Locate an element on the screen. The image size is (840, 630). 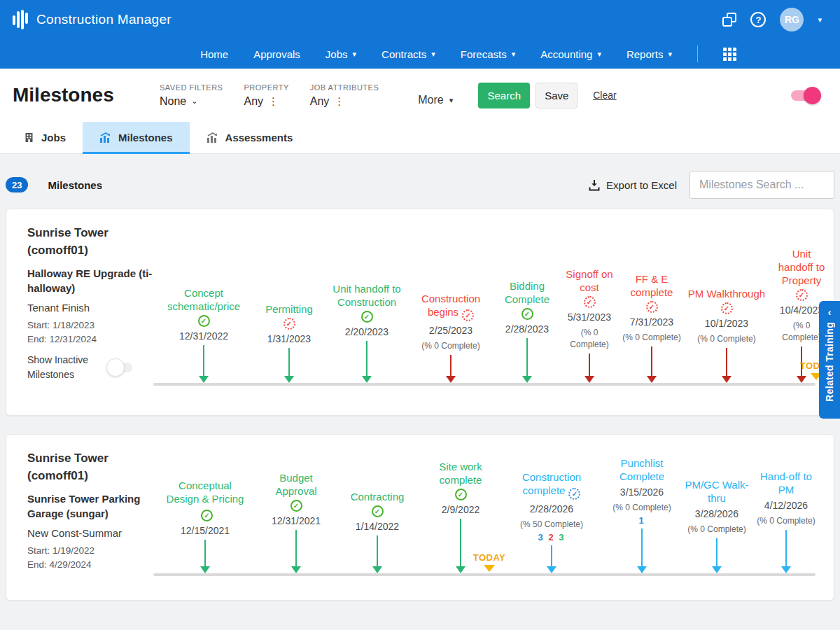
nav-item-approvals: Approvals is located at coordinates (277, 55).